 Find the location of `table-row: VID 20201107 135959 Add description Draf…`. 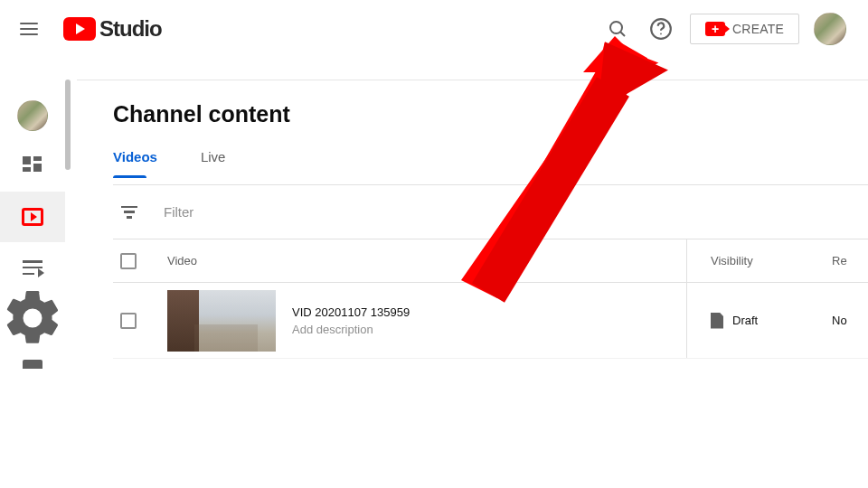

table-row: VID 20201107 135959 Add description Draf… is located at coordinates (490, 321).